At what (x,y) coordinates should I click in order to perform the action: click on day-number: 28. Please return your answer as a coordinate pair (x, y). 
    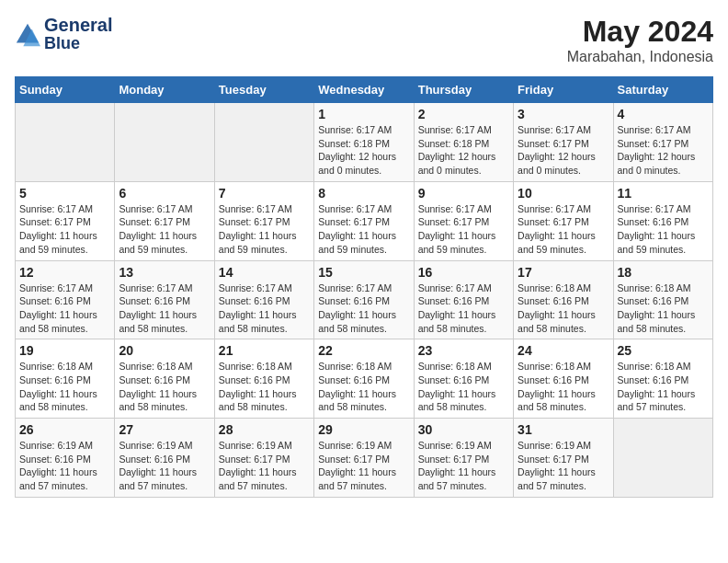
    Looking at the image, I should click on (265, 430).